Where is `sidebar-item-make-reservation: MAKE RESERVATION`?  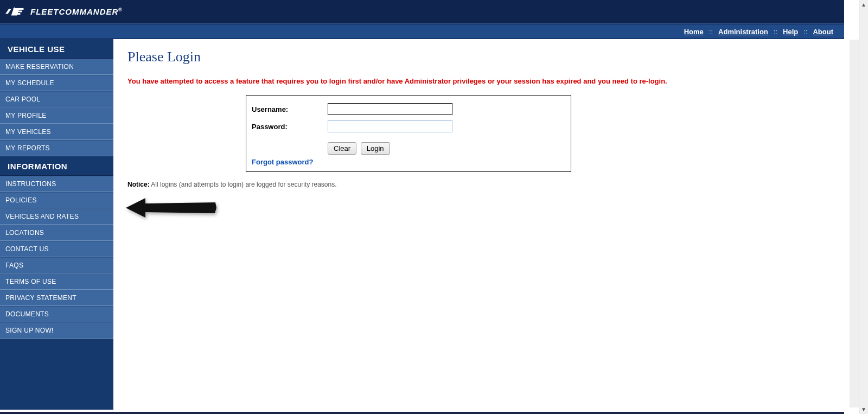 sidebar-item-make-reservation: MAKE RESERVATION is located at coordinates (56, 67).